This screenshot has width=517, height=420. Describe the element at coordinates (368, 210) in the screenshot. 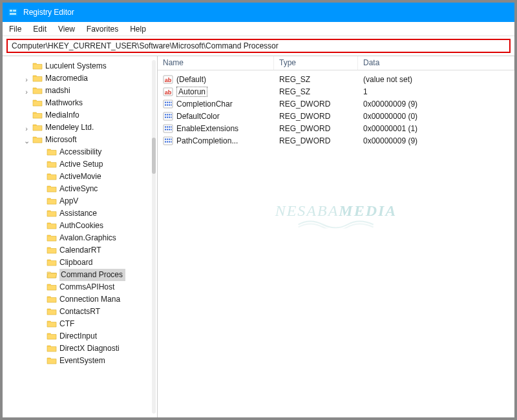

I see `watermark-text-2: MEDIA` at that location.